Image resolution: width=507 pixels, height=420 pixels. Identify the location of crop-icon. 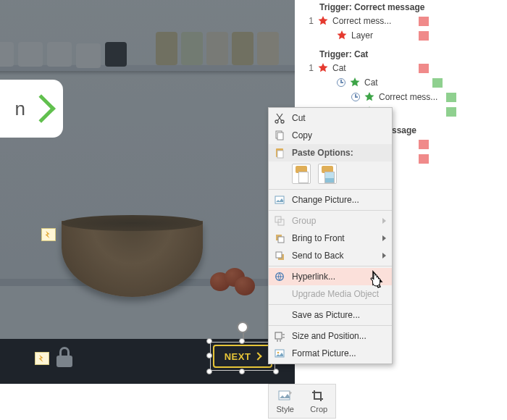
(319, 396).